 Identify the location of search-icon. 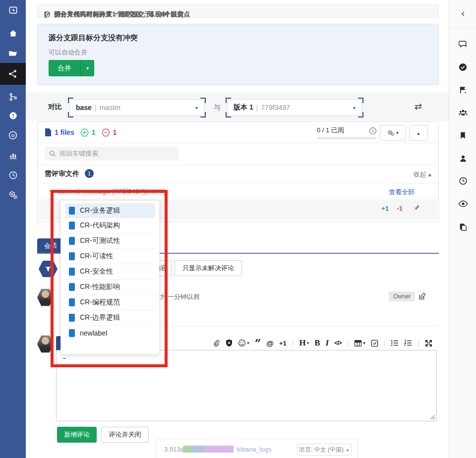
(53, 154).